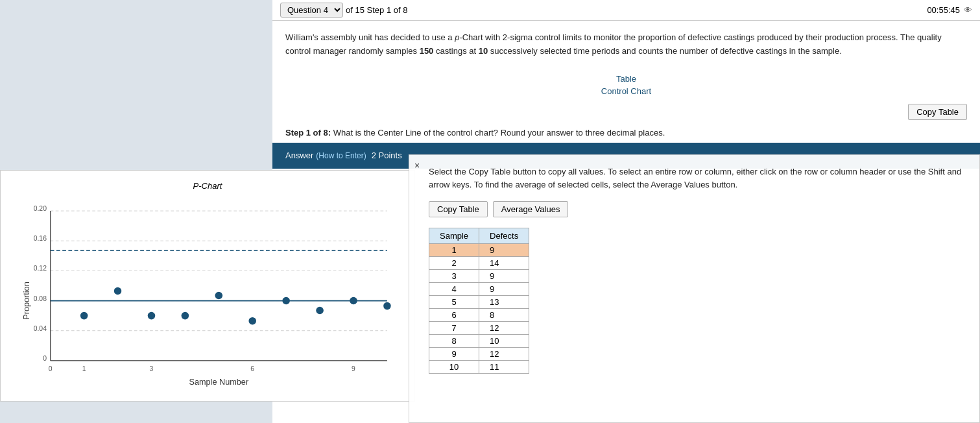  What do you see at coordinates (483, 51) in the screenshot?
I see `num2: 10` at bounding box center [483, 51].